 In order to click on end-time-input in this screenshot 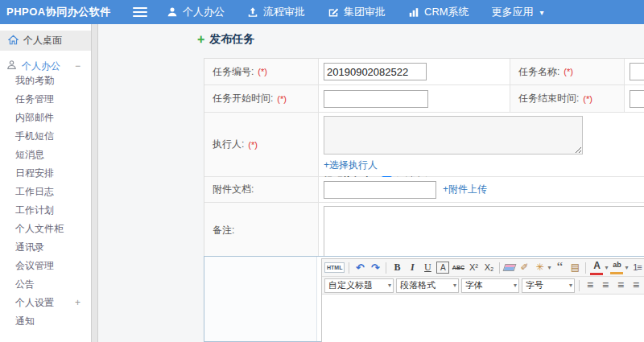, I will do `click(637, 99)`.